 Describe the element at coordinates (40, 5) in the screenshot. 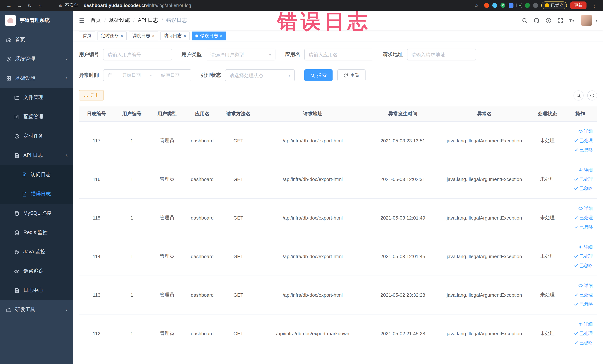

I see `browser-home-icon: ⌂` at that location.